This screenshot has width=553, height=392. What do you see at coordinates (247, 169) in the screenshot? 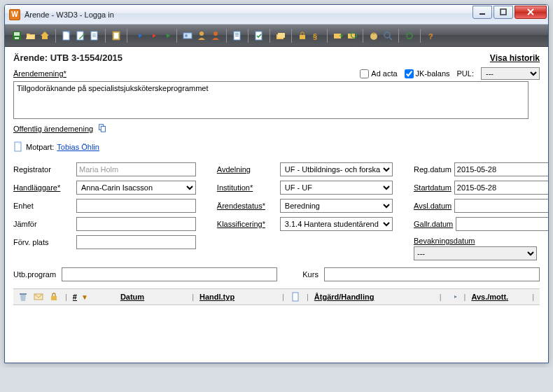
I see `avdelning-label: Avdelning` at bounding box center [247, 169].